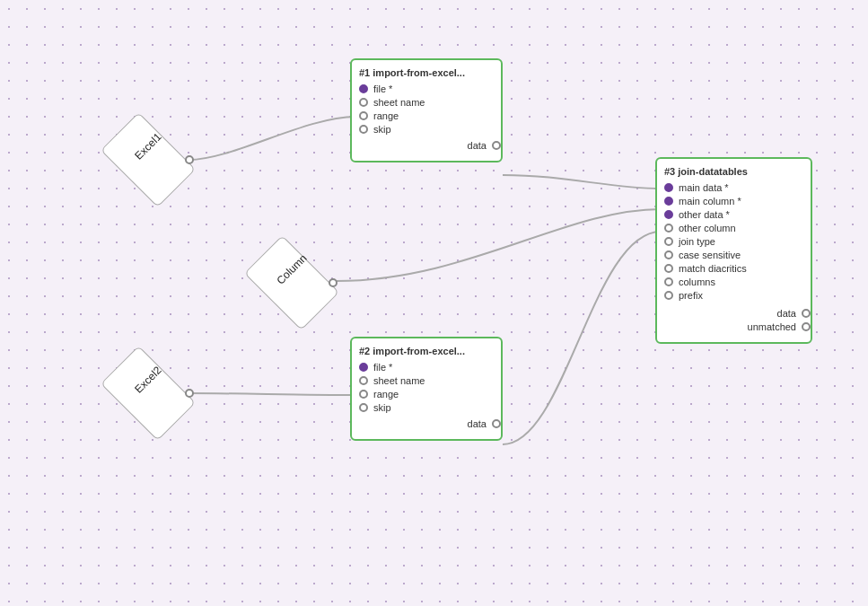 This screenshot has width=868, height=606. What do you see at coordinates (669, 242) in the screenshot?
I see `join-jointype-dot` at bounding box center [669, 242].